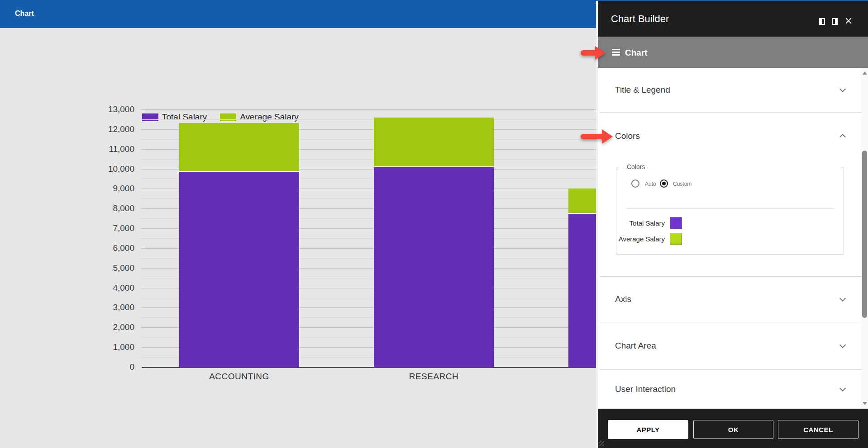 The height and width of the screenshot is (448, 868). What do you see at coordinates (620, 239) in the screenshot?
I see `series-color-label: Average Salary` at bounding box center [620, 239].